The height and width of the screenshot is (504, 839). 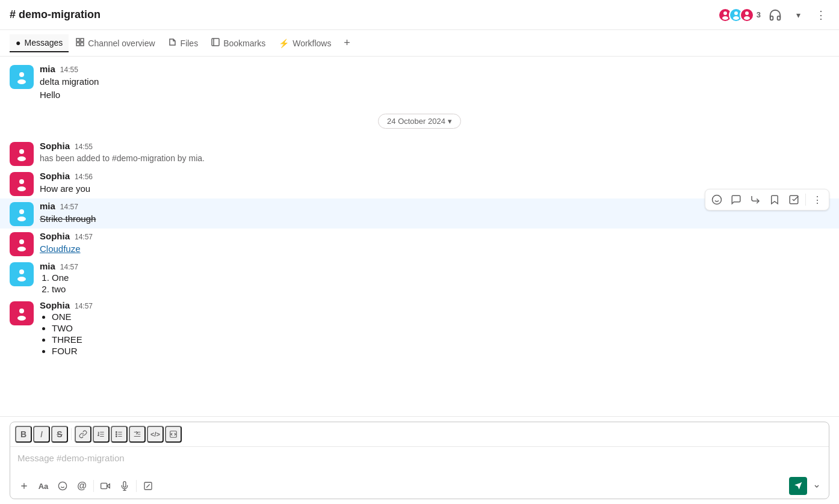 I want to click on list-item: two, so click(x=441, y=289).